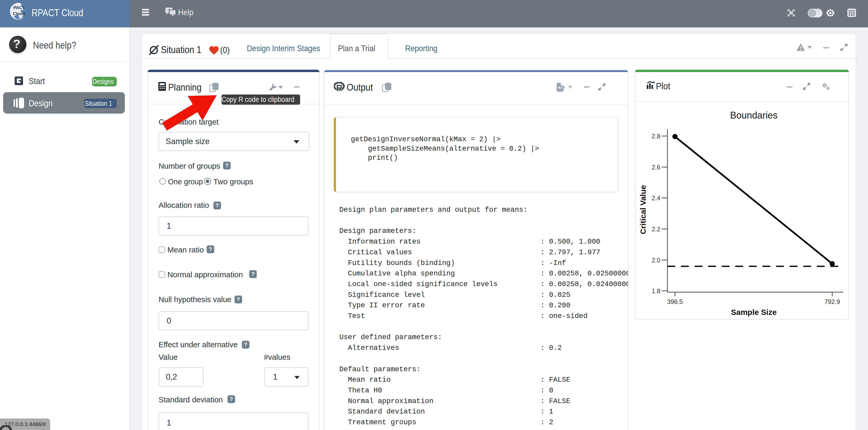 This screenshot has width=868, height=430. I want to click on svg-text: R, so click(339, 88).